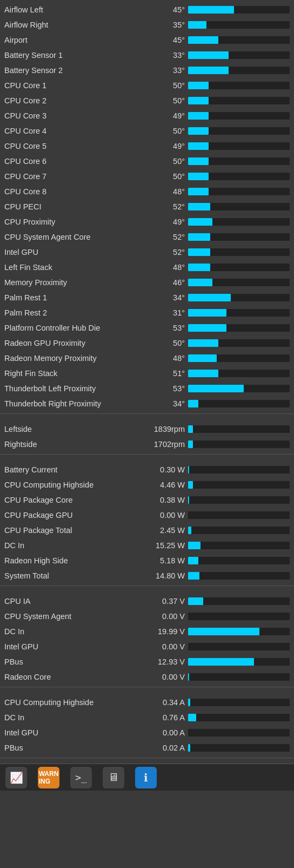 The height and width of the screenshot is (868, 294). What do you see at coordinates (75, 748) in the screenshot?
I see `row-label: PBus` at bounding box center [75, 748].